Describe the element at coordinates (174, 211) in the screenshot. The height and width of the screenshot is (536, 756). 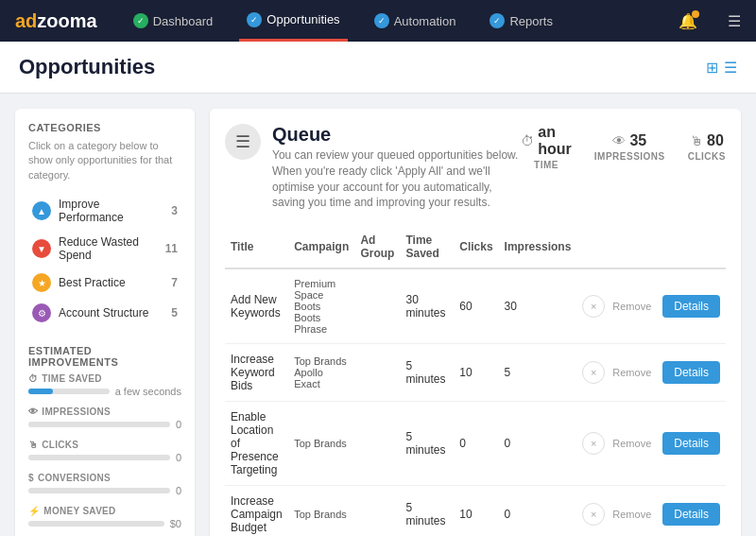
I see `category-count-improve: 3` at that location.